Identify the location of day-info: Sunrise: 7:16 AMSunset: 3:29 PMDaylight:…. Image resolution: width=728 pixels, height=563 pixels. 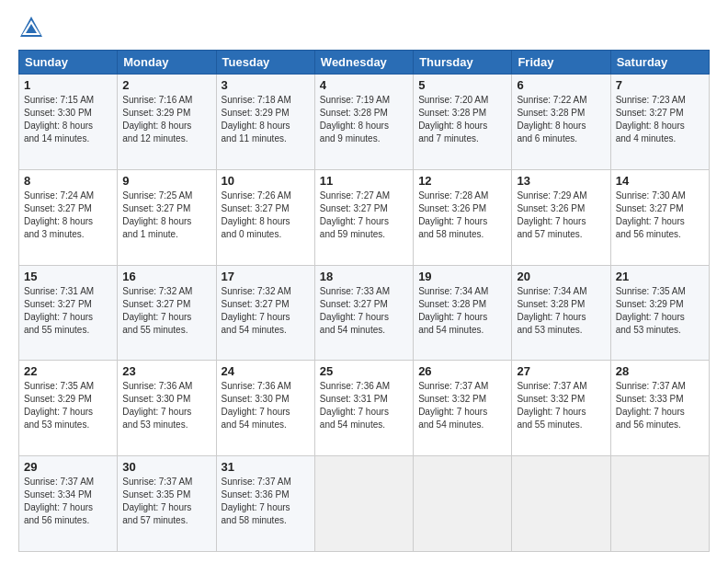
(166, 120).